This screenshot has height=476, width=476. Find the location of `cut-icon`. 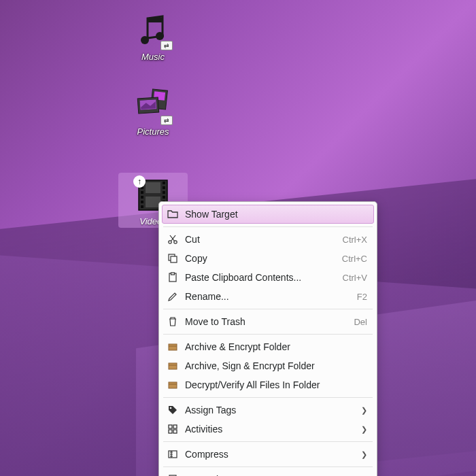

cut-icon is located at coordinates (173, 239).